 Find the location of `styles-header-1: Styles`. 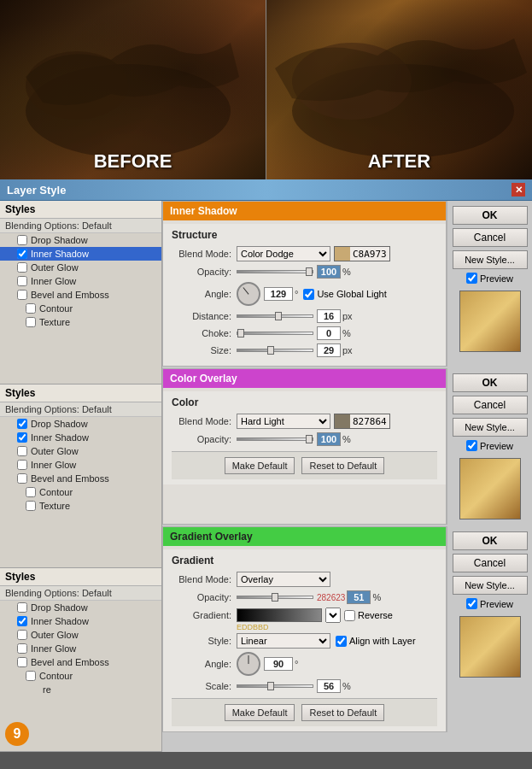

styles-header-1: Styles is located at coordinates (80, 210).